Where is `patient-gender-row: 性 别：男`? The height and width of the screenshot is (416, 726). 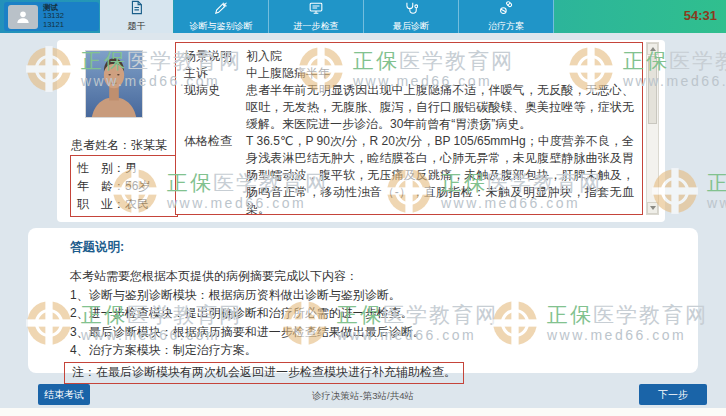
patient-gender-row: 性 别：男 is located at coordinates (124, 168).